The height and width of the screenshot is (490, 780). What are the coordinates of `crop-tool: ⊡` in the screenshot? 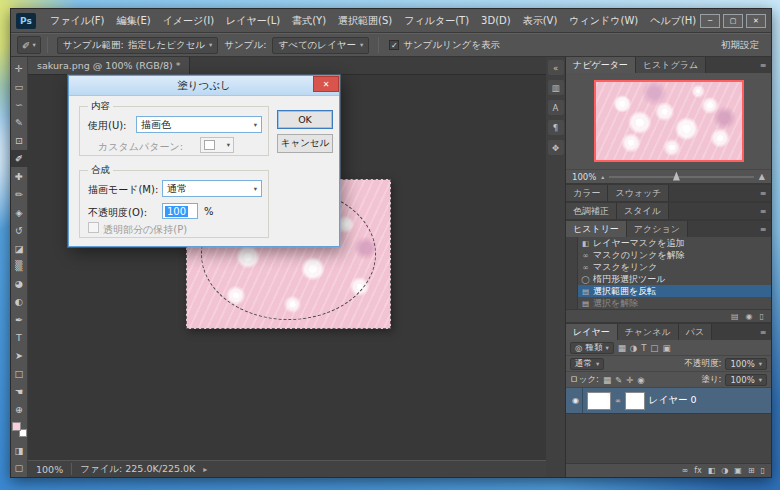 It's located at (20, 141).